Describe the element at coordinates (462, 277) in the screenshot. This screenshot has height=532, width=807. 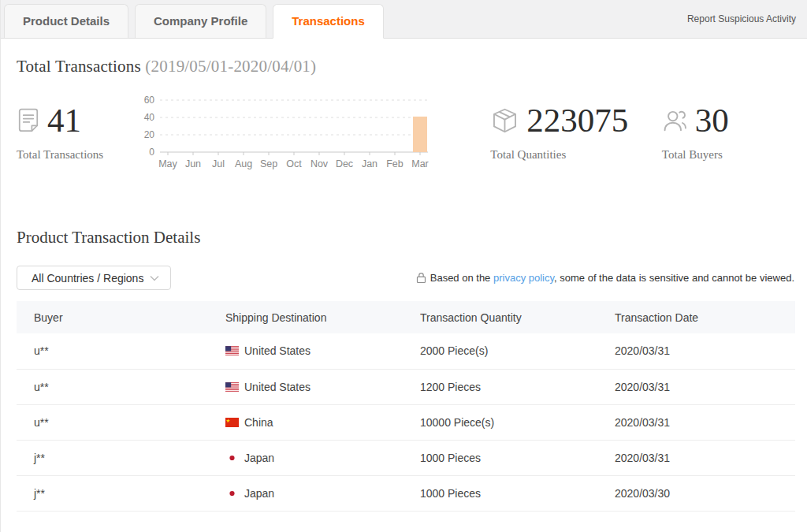
I see `privacy-note-prefix: Based on the` at that location.